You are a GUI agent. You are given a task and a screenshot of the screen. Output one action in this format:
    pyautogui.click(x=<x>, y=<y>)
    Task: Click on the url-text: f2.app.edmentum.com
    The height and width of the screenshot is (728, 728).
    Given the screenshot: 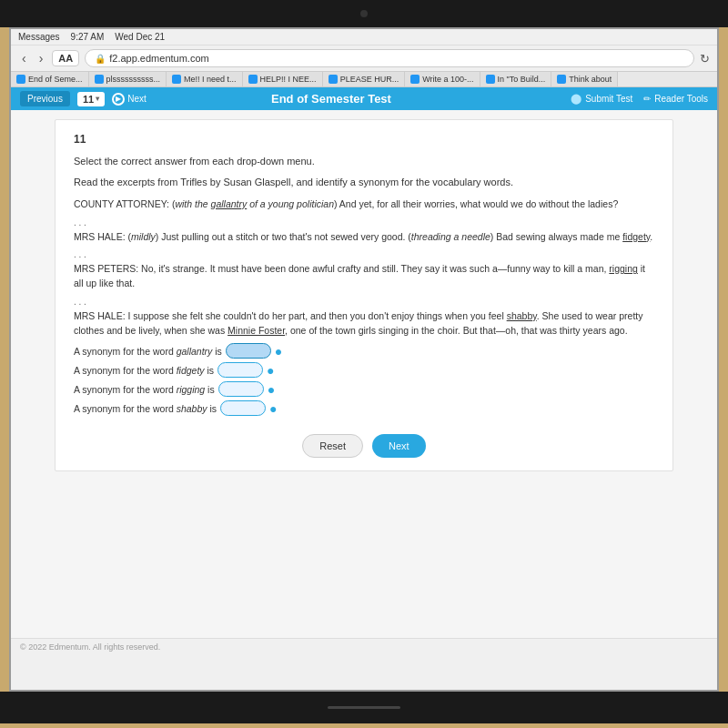 What is the action you would take?
    pyautogui.click(x=158, y=58)
    